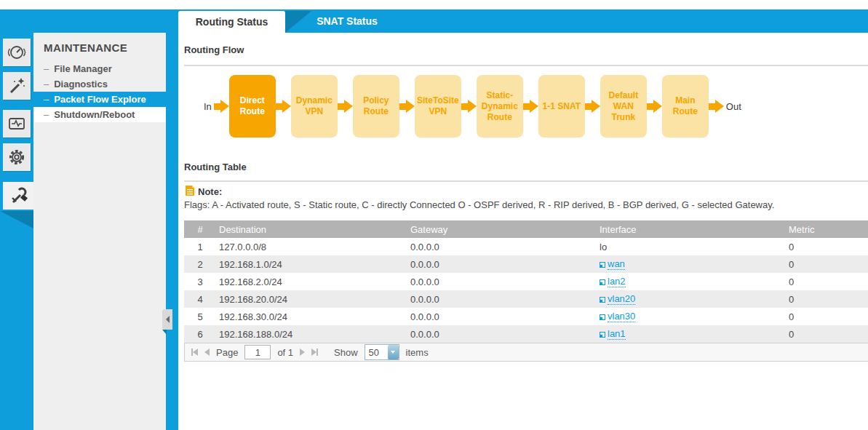 The image size is (868, 430). Describe the element at coordinates (17, 52) in the screenshot. I see `sidebar-item-dashboard` at that location.